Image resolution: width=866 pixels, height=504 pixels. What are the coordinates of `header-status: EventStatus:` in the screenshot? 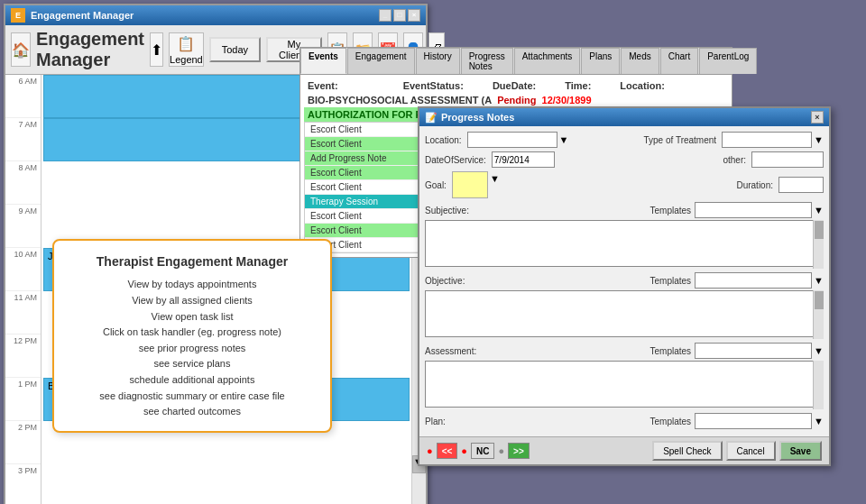 It's located at (433, 86).